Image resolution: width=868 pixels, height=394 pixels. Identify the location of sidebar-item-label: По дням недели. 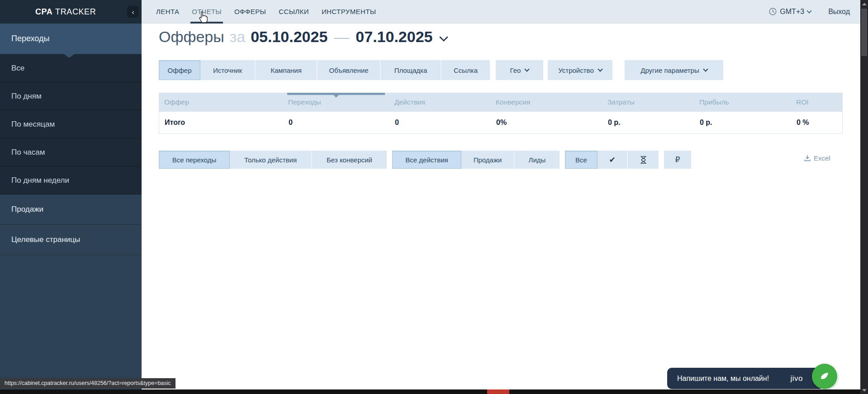
(40, 180).